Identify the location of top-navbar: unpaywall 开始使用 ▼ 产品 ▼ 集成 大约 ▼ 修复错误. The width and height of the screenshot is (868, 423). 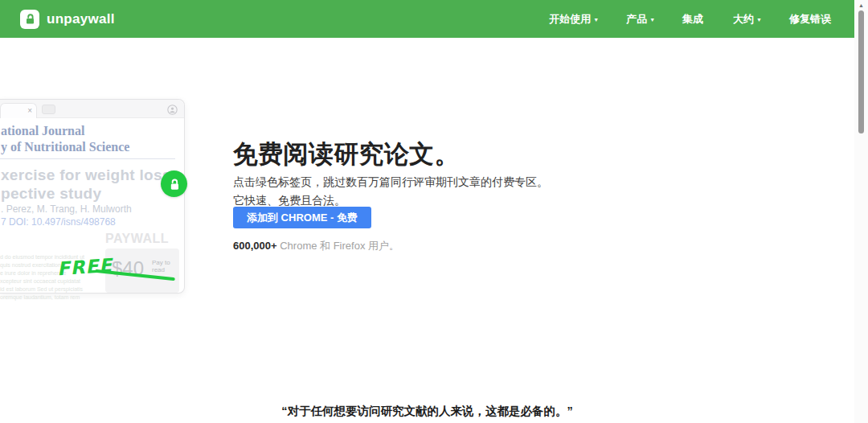
(428, 19).